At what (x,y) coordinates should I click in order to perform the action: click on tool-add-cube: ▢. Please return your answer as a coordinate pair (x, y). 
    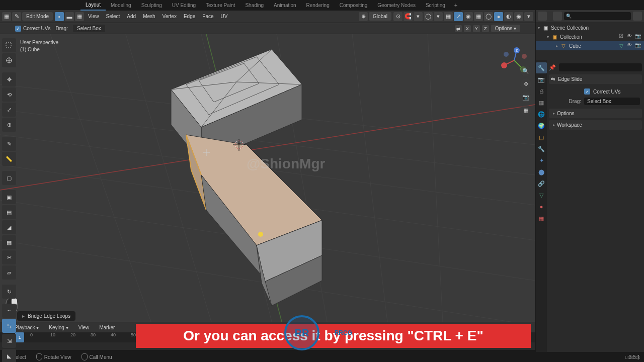
    Looking at the image, I should click on (9, 178).